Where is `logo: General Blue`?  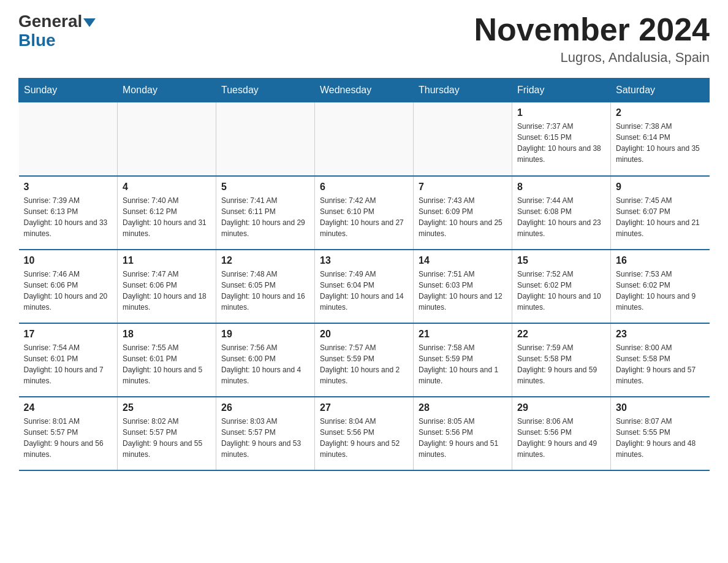
logo: General Blue is located at coordinates (57, 31).